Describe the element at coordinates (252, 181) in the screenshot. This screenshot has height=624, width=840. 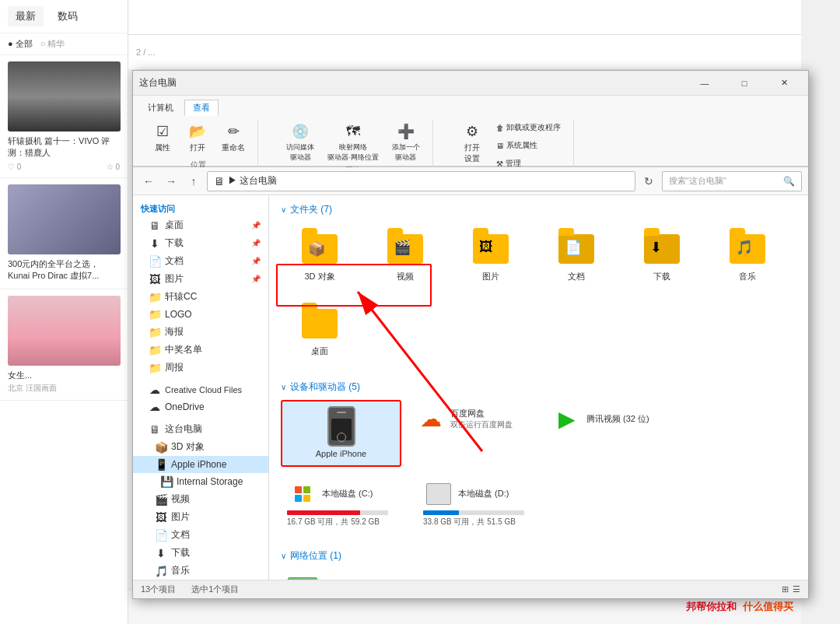
I see `address-text: ▶ 这台电脑` at that location.